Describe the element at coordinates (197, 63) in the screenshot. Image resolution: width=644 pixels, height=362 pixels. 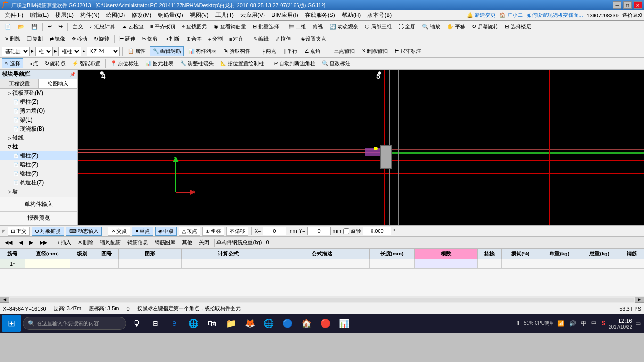
I see `adjust-head-btn: 🔧 调整柱端头` at that location.